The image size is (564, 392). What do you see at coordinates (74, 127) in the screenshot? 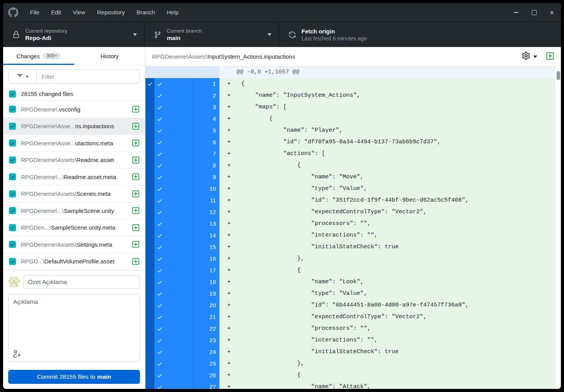
I see `file-row: RPGDeneme\Asse...ns.inputactions` at bounding box center [74, 127].